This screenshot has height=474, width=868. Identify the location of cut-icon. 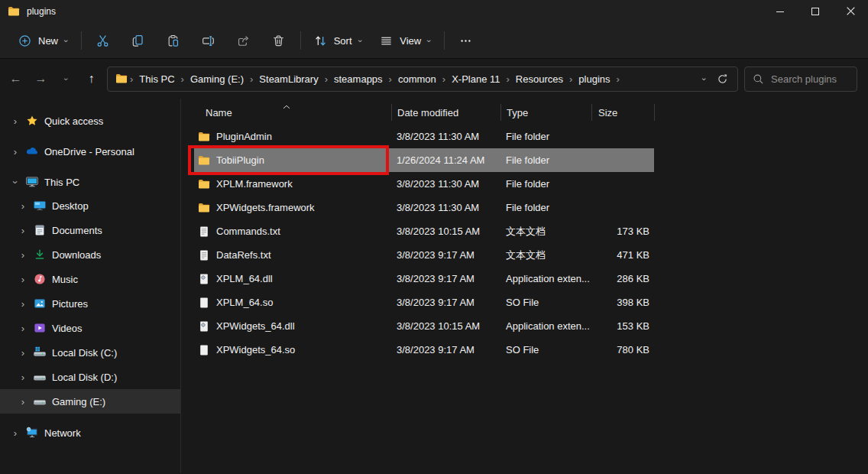
(102, 41).